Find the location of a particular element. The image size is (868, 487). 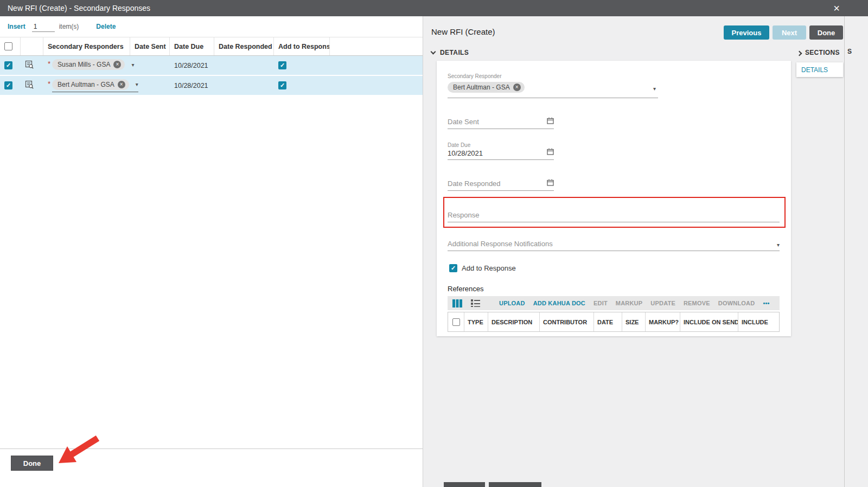

grid-toolbar: Insert item(s) Delete is located at coordinates (212, 27).